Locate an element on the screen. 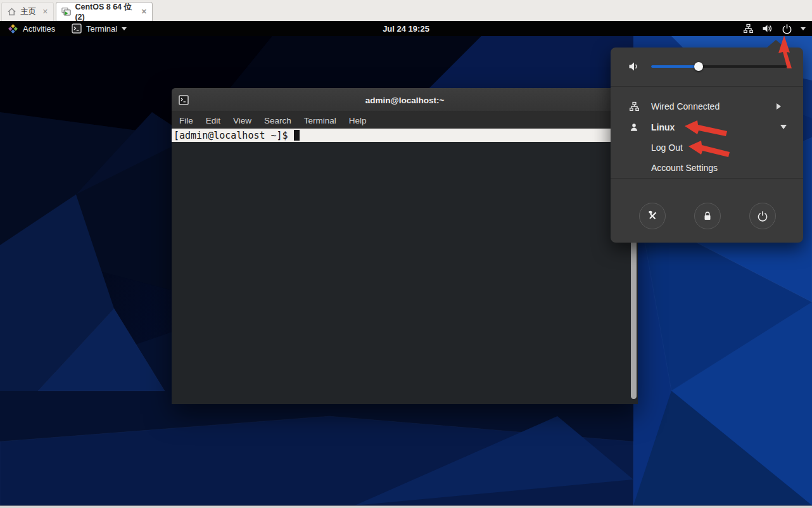 The image size is (812, 508). volume-knob is located at coordinates (699, 67).